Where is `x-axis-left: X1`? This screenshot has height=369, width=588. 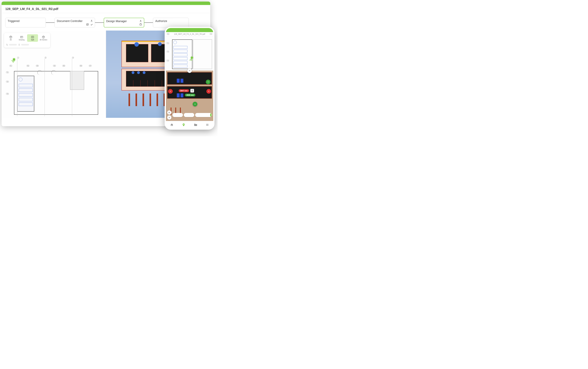
x-axis-left: X1 is located at coordinates (168, 34).